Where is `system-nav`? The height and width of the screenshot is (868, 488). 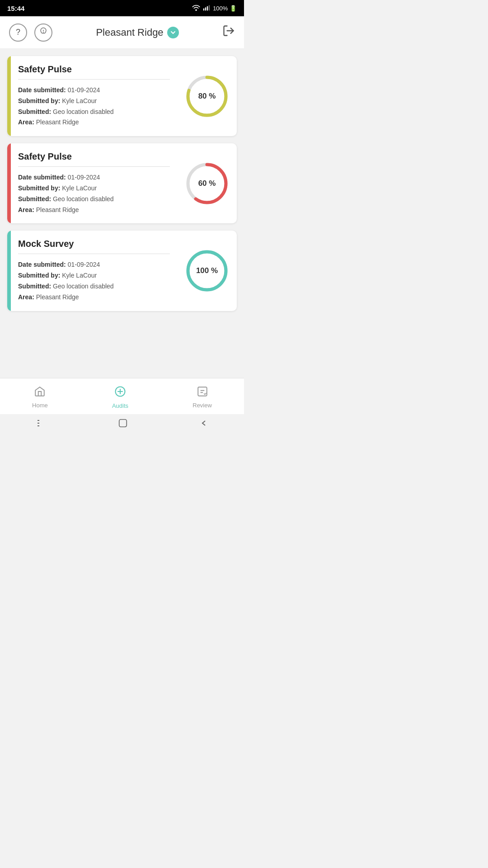
system-nav is located at coordinates (122, 424).